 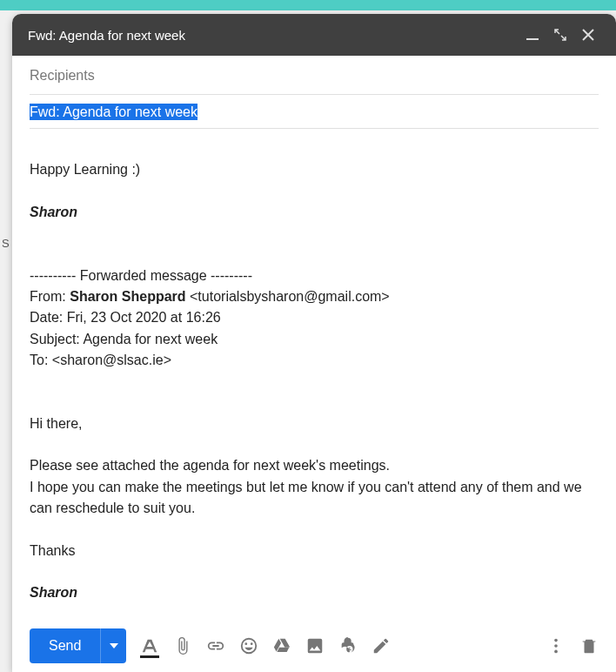 I want to click on body-p3: I hope you can make the meetings but let…, so click(x=318, y=498).